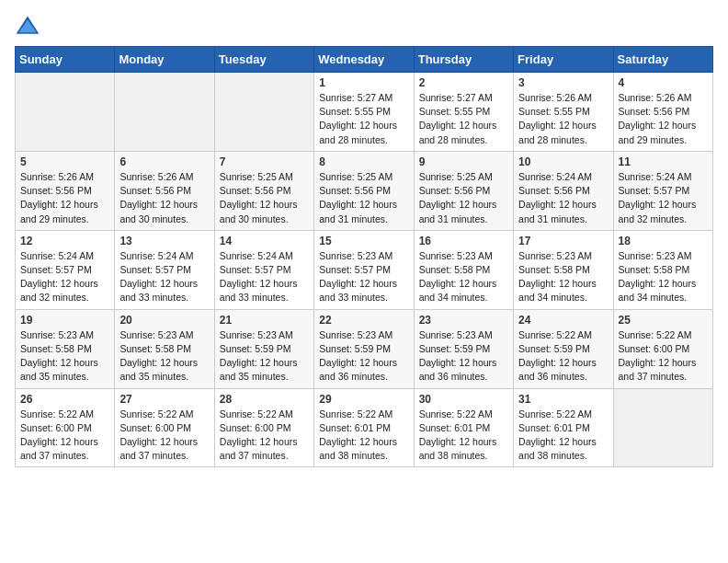 The image size is (728, 563). Describe the element at coordinates (64, 399) in the screenshot. I see `day-number: 26` at that location.